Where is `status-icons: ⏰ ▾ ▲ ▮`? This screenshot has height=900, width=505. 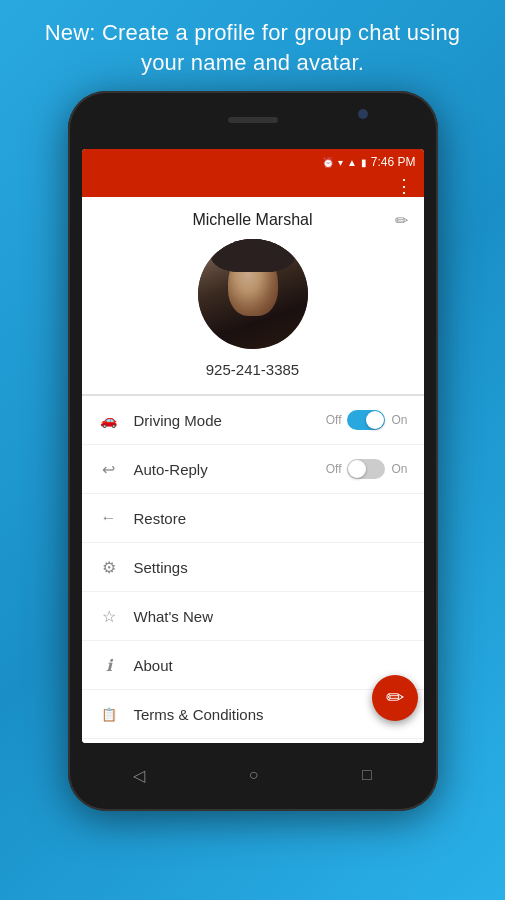 status-icons: ⏰ ▾ ▲ ▮ is located at coordinates (344, 162).